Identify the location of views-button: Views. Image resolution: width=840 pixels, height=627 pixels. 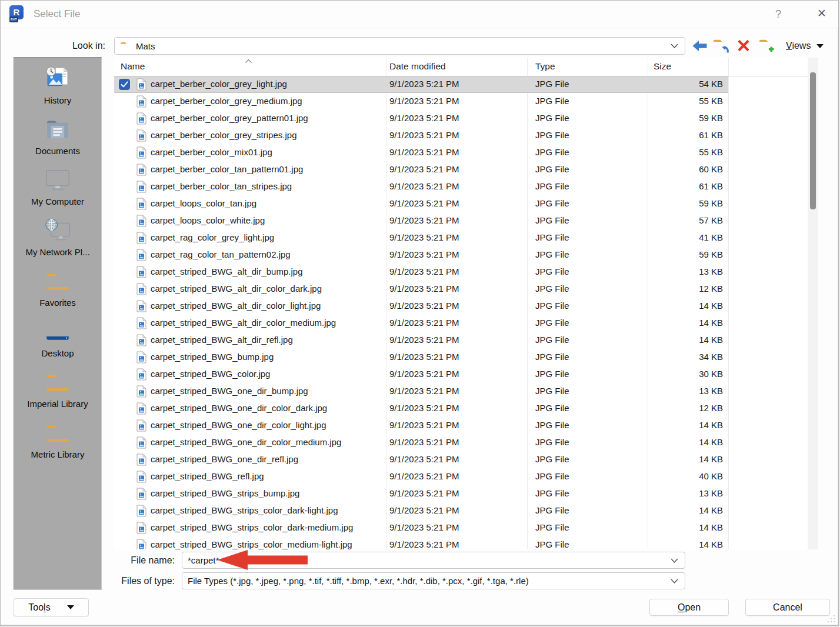
(805, 46).